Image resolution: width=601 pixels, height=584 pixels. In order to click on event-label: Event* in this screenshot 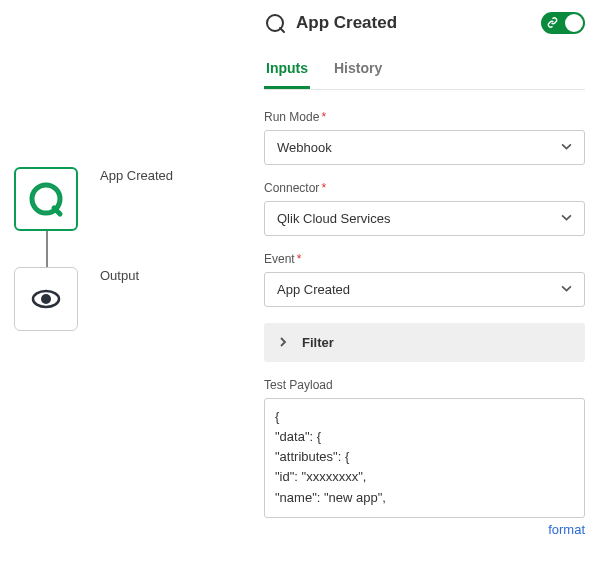, I will do `click(424, 259)`.